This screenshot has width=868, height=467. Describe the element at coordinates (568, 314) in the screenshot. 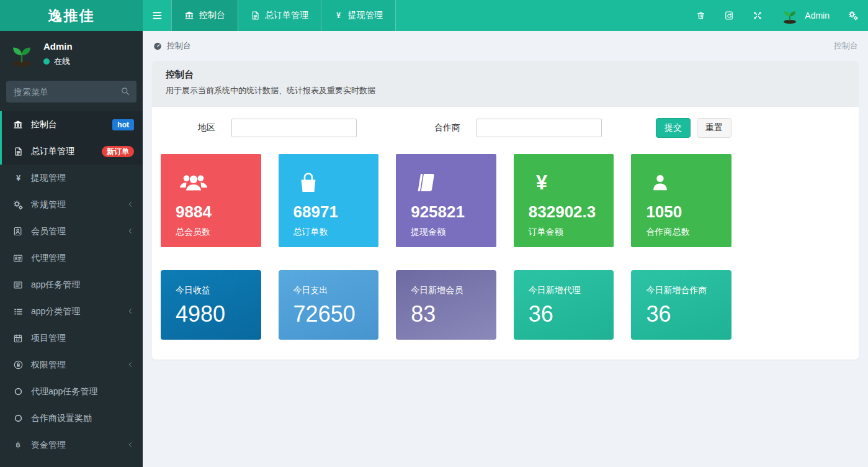

I see `stat-value: 36` at that location.